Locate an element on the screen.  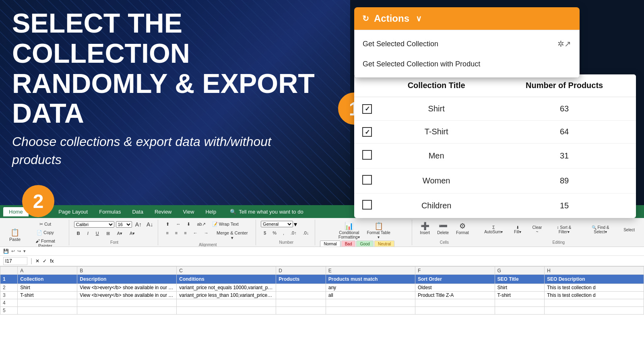
col-e-header: E is located at coordinates (370, 271).